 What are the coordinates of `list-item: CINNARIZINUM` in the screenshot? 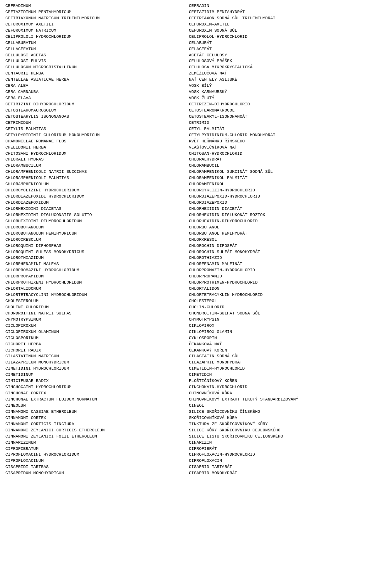 It's located at (93, 443).